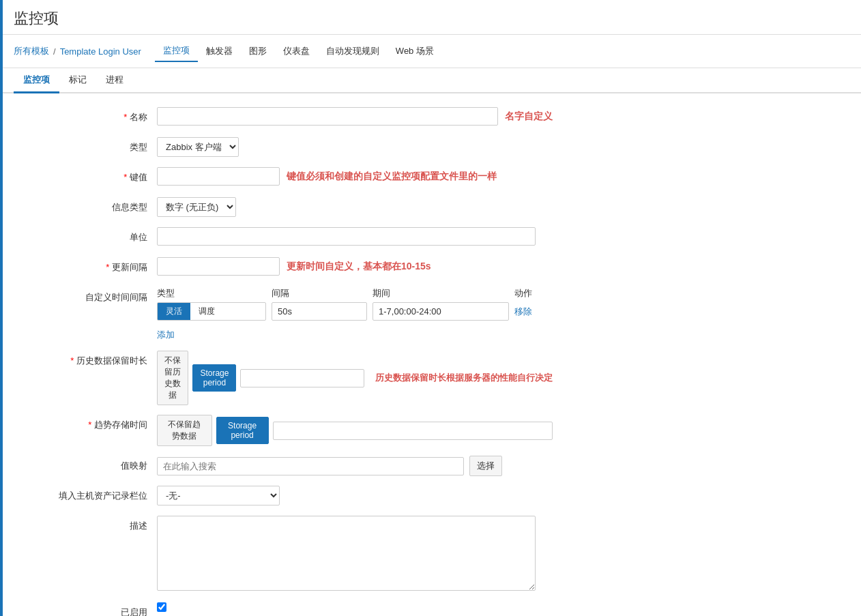 The image size is (861, 616). Describe the element at coordinates (355, 495) in the screenshot. I see `host-record-control: -无- 名称 类型` at that location.